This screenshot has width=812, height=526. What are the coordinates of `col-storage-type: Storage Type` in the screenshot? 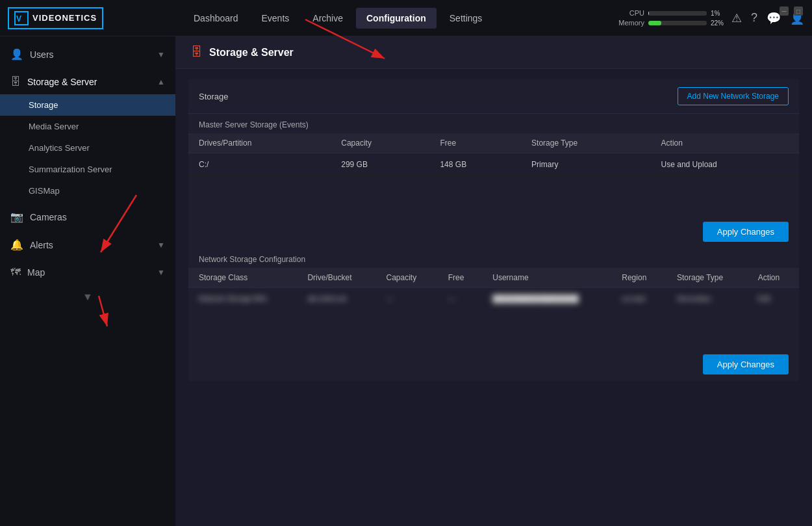 It's located at (586, 143).